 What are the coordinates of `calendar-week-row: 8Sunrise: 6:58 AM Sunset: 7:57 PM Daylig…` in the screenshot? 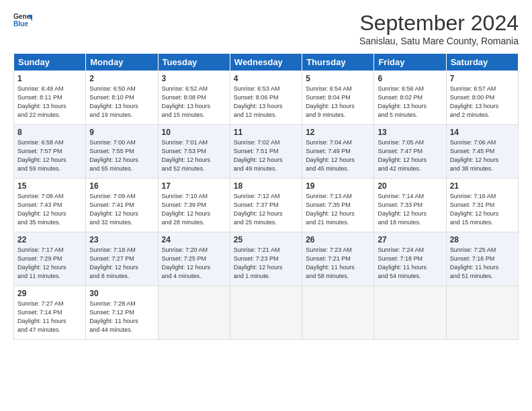 It's located at (266, 152).